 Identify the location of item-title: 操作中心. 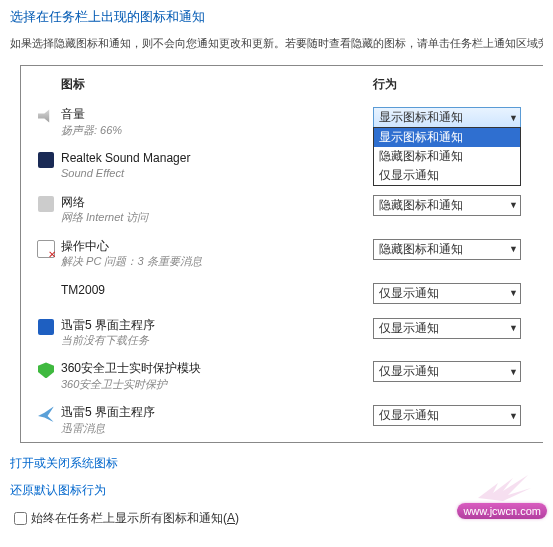
(217, 247).